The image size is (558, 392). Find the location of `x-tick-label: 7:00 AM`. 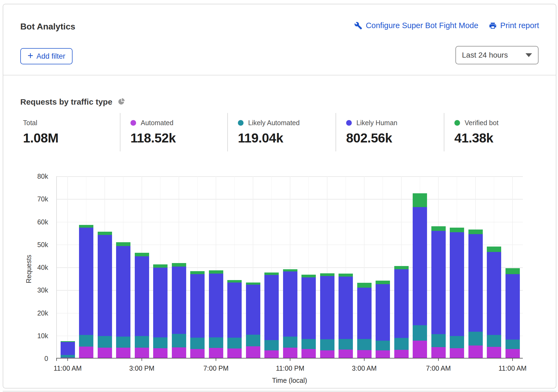

x-tick-label: 7:00 AM is located at coordinates (438, 368).